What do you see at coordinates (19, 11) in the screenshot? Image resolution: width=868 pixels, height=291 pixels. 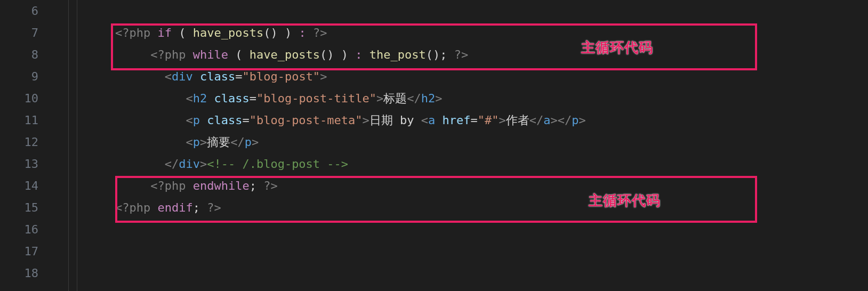 I see `line-number: 6` at bounding box center [19, 11].